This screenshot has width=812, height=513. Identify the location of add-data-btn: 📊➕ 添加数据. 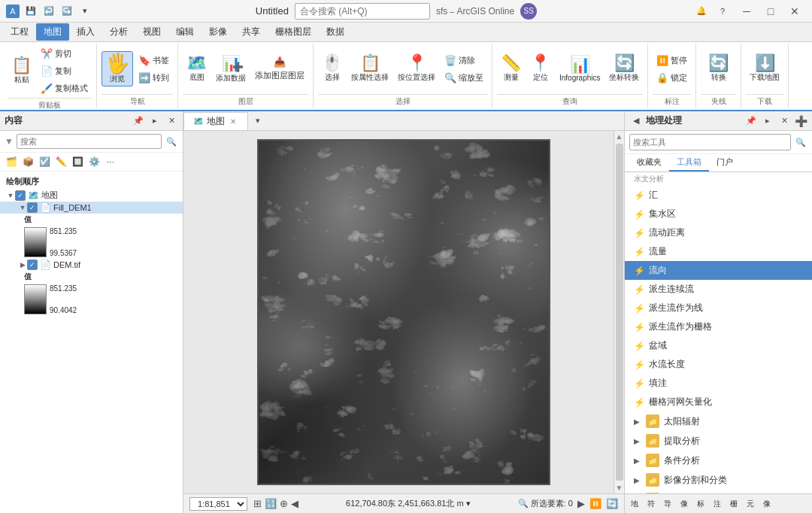
(231, 69).